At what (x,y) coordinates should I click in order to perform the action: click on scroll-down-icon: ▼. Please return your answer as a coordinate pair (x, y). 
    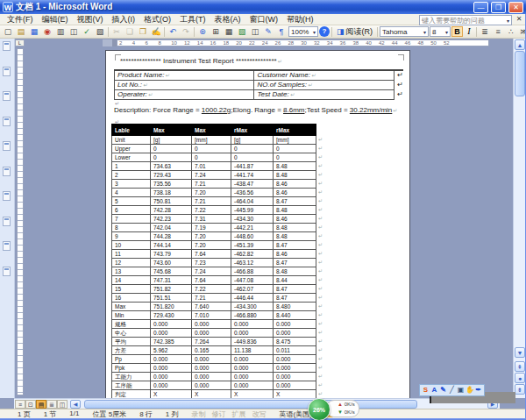
    Looking at the image, I should click on (520, 352).